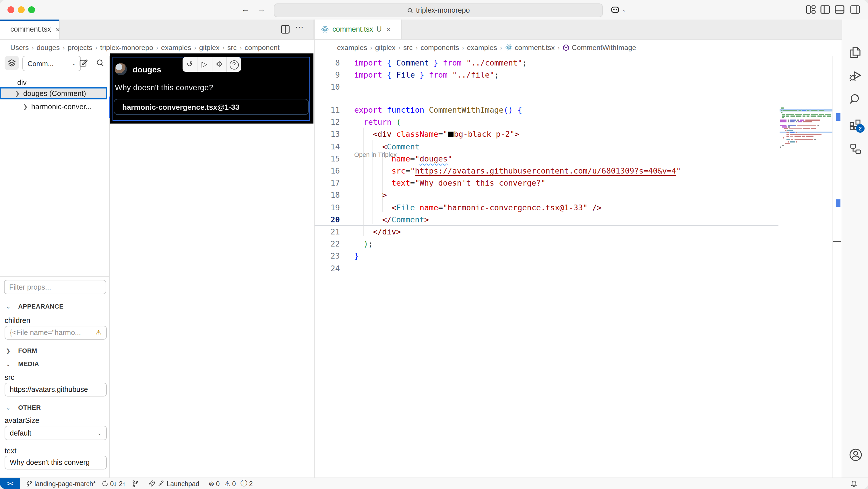  Describe the element at coordinates (56, 433) in the screenshot. I see `avatar-size-select: default ⌄` at that location.